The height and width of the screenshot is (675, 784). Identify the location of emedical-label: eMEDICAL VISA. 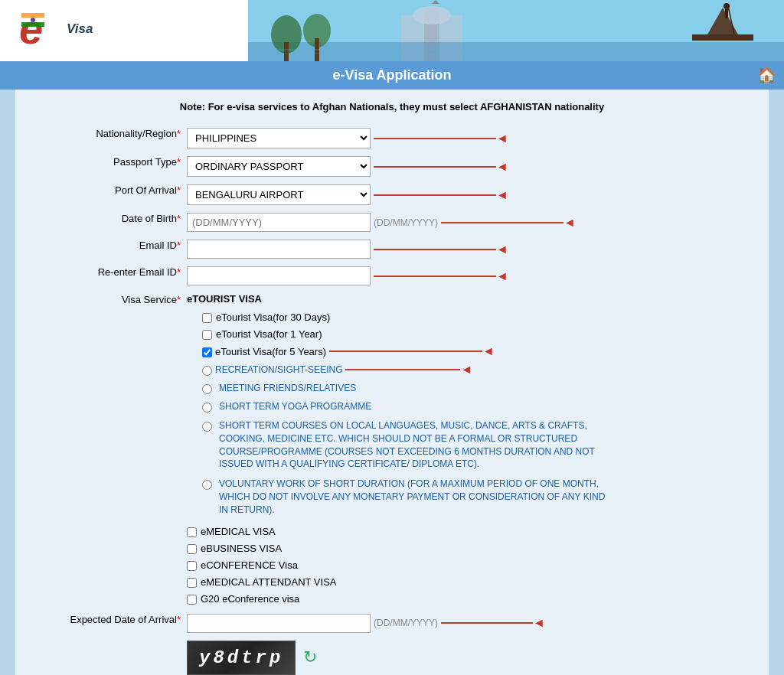
(238, 531).